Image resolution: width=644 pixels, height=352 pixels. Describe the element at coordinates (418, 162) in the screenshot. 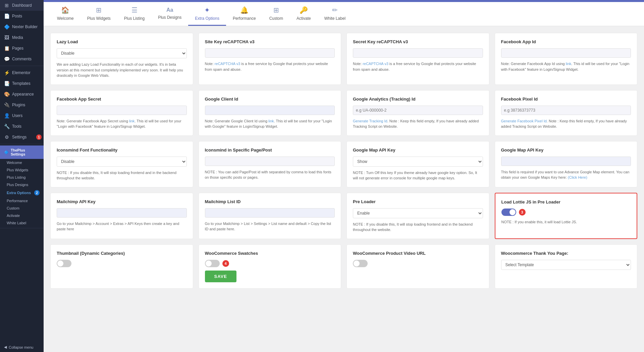

I see `google-map-api-select: Show Hide` at that location.